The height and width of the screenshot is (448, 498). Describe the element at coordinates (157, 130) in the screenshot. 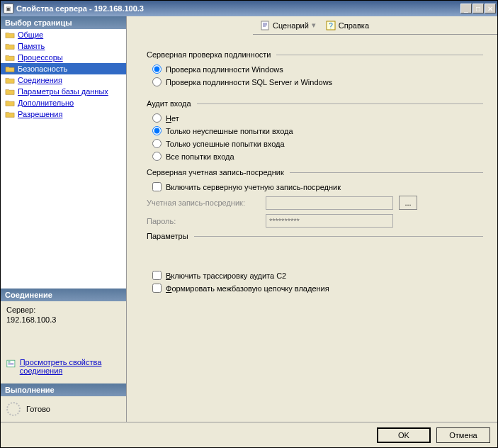

I see `audit-failed-radio` at that location.